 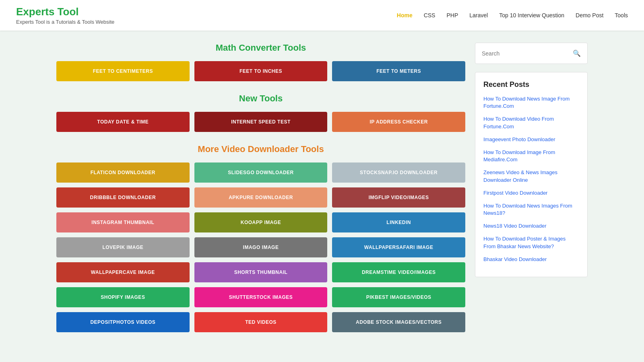 I want to click on new-tools-grid: TODAY DATE & TIMEINTERNET SPEED TESTIP A…, so click(x=261, y=122).